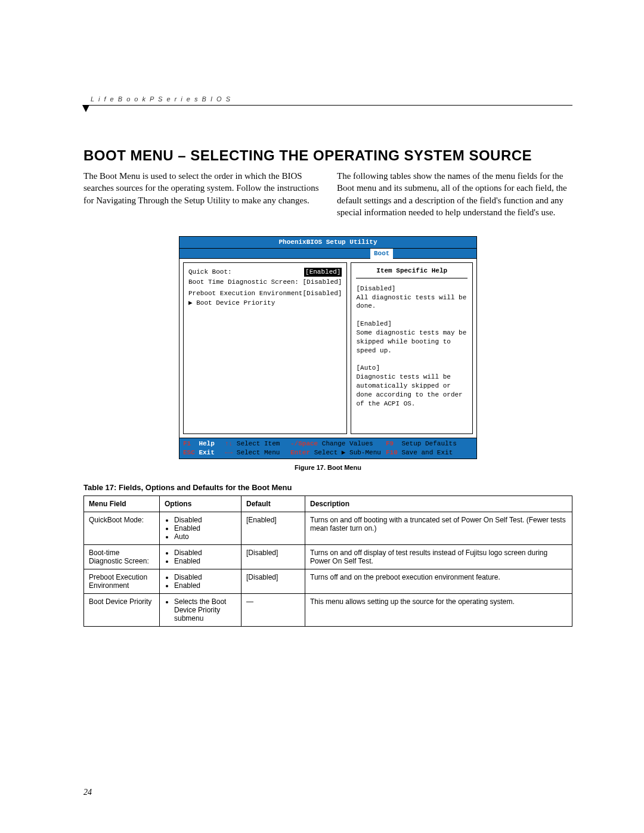 The width and height of the screenshot is (644, 833). Describe the element at coordinates (202, 188) in the screenshot. I see `intro-paragraph-1: The Boot Menu is used to select the orde…` at that location.